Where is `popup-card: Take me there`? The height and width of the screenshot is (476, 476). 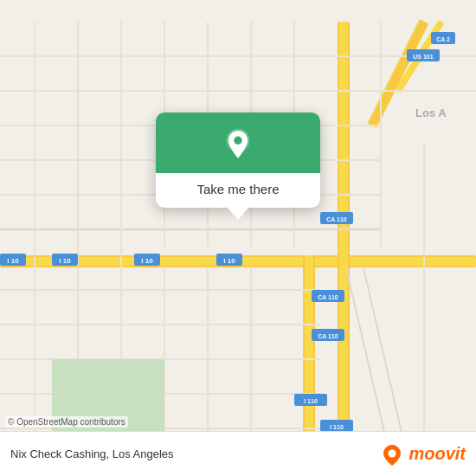 popup-card: Take me there is located at coordinates (238, 160).